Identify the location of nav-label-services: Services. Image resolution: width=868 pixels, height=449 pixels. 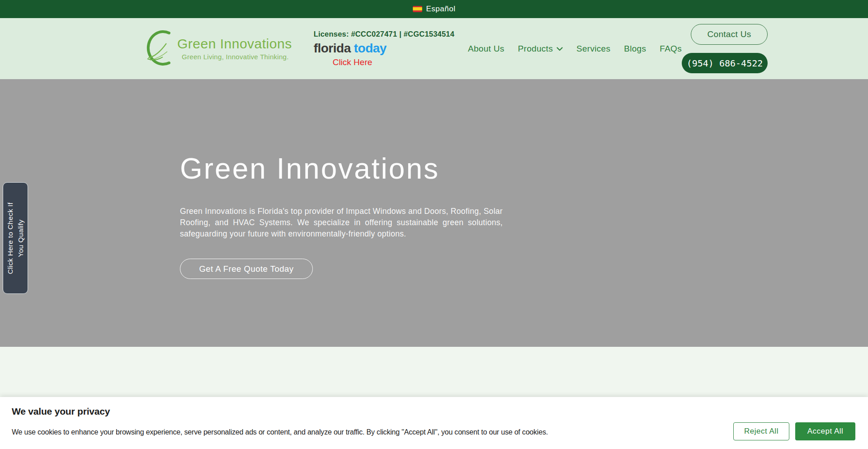
(593, 49).